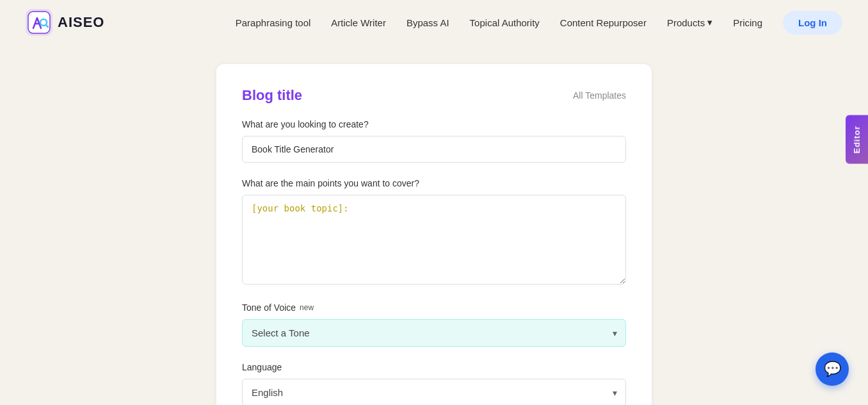  I want to click on panel-title: Blog title, so click(272, 95).